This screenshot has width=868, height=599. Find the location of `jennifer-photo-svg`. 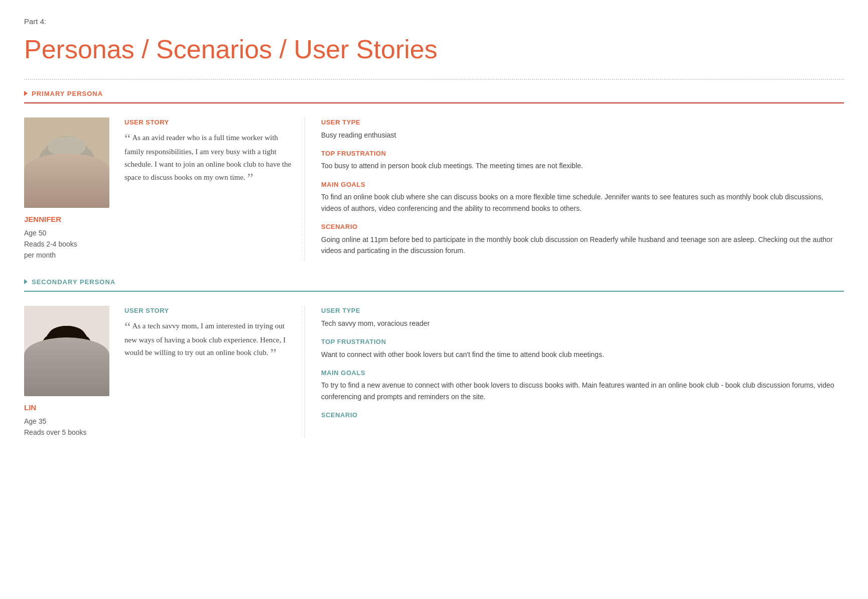

jennifer-photo-svg is located at coordinates (67, 163).